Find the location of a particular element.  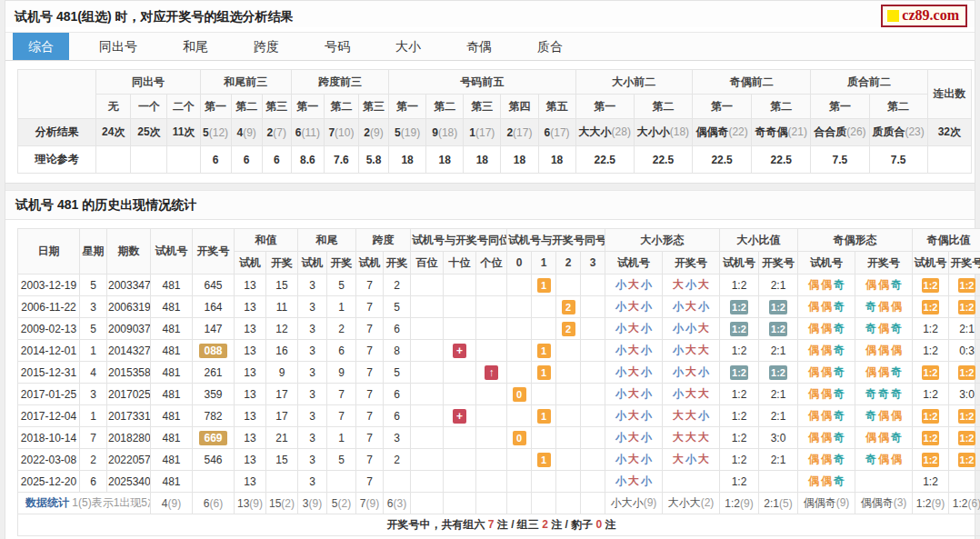

table-cell: 2017025 is located at coordinates (129, 394).